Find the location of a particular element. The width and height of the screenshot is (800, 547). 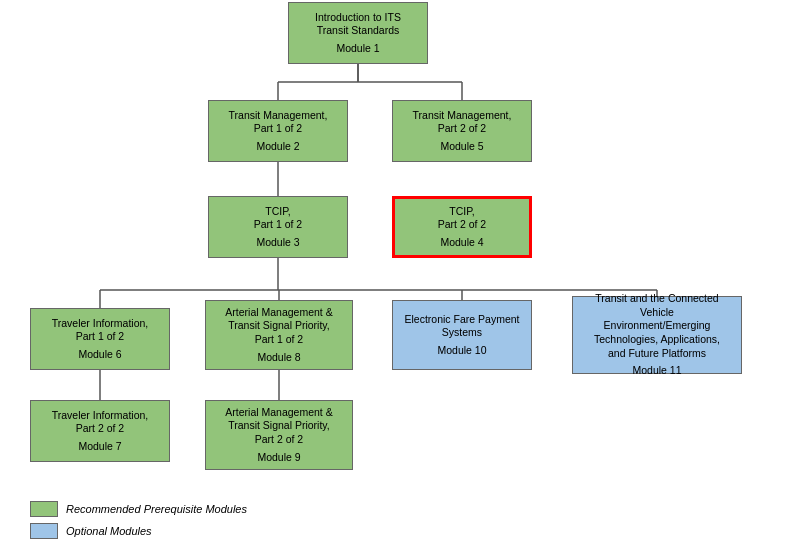

node-module-n3: Module 3 is located at coordinates (278, 243).